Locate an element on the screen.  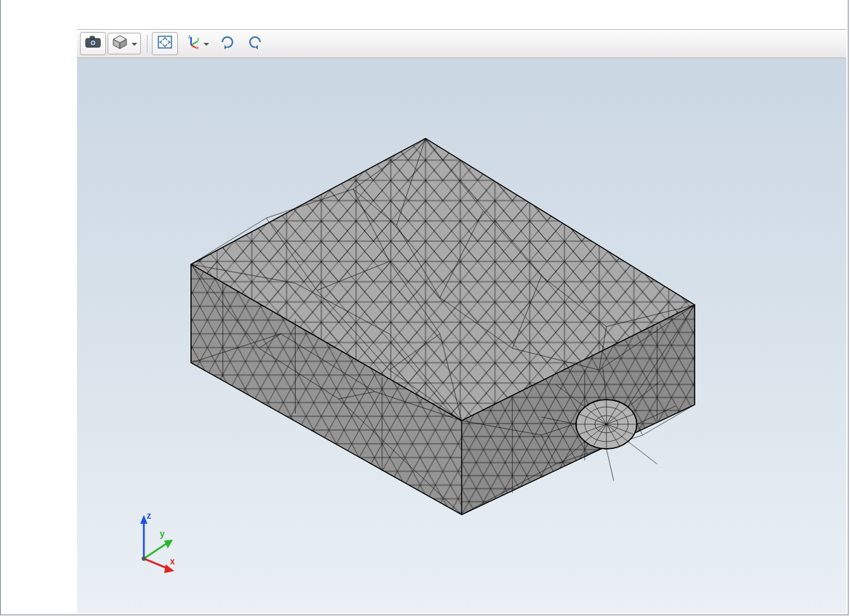
screenshot-button is located at coordinates (93, 44).